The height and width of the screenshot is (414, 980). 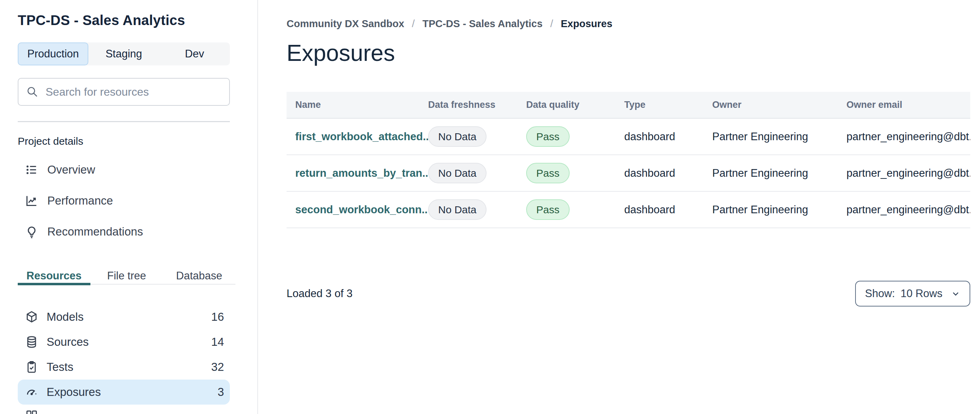 I want to click on table-footer: Loaded 3 of 3 Show: 10 Rows, so click(x=628, y=294).